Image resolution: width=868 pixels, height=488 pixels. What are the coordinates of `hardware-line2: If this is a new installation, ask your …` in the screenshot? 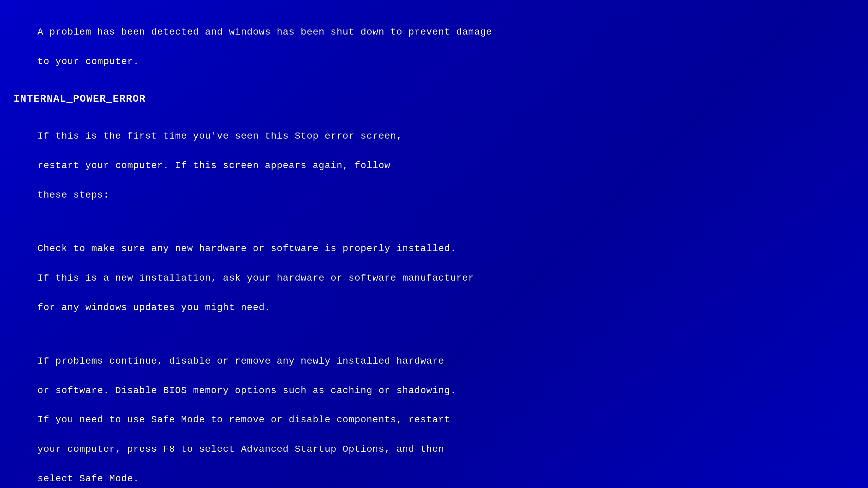 It's located at (256, 278).